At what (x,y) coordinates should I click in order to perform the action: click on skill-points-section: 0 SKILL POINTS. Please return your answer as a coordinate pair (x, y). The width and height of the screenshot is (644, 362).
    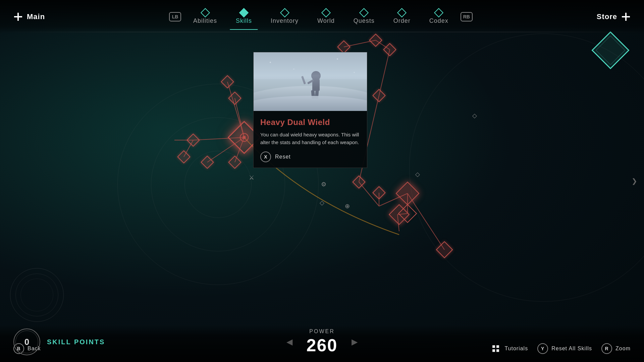
    Looking at the image, I should click on (59, 342).